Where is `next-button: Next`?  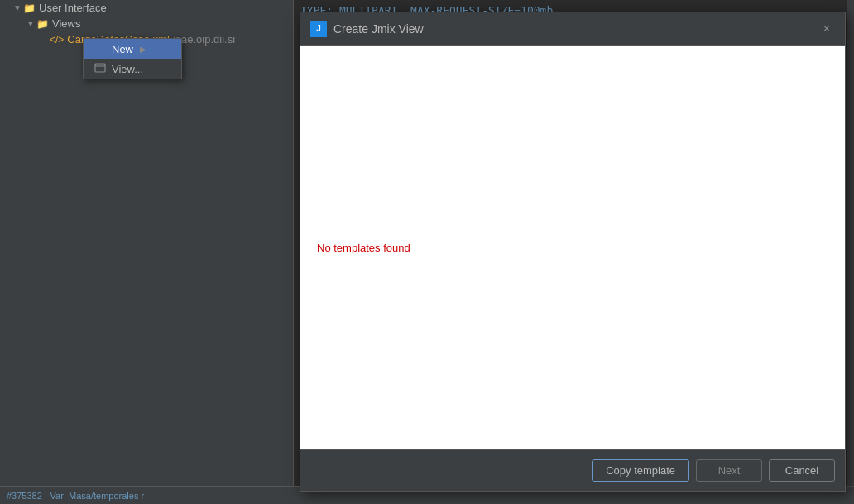
next-button: Next is located at coordinates (729, 470).